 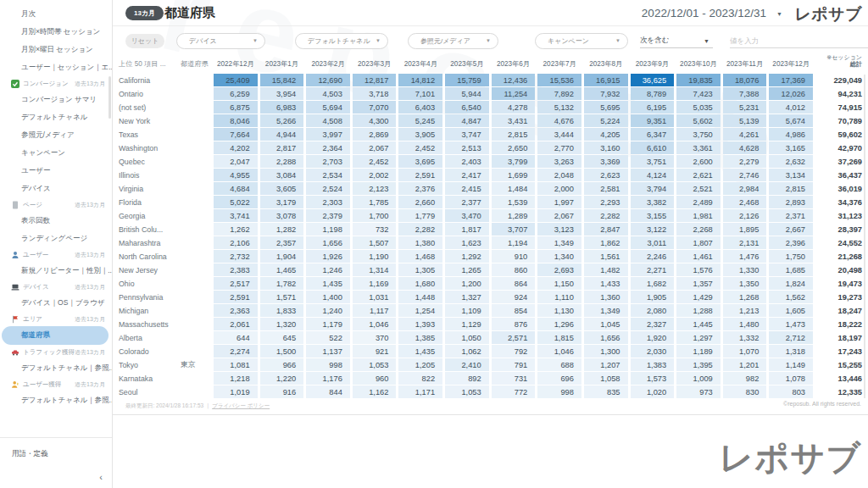 I want to click on match-type-select: 次を含む ▼, so click(x=676, y=41).